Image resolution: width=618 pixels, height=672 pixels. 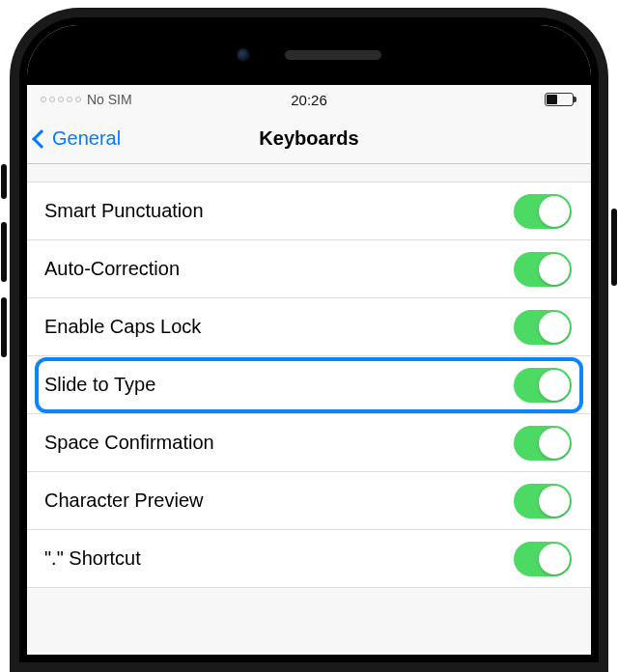 What do you see at coordinates (543, 269) in the screenshot?
I see `toggle-auto-correction` at bounding box center [543, 269].